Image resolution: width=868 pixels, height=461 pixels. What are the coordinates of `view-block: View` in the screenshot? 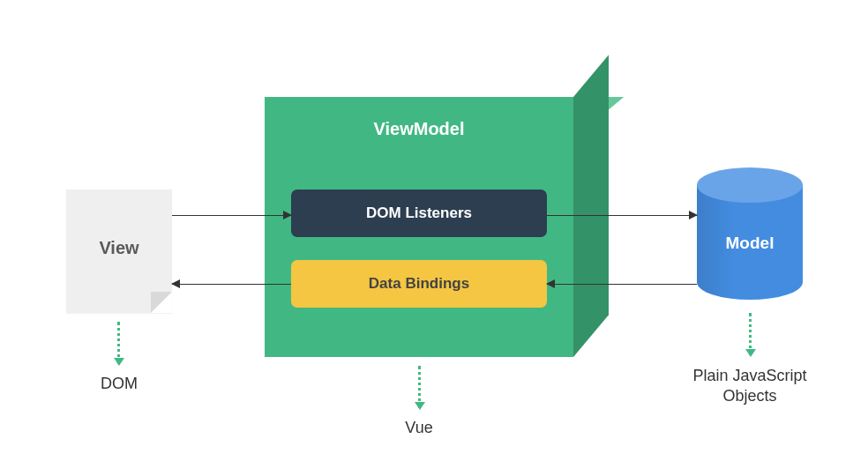 It's located at (119, 251).